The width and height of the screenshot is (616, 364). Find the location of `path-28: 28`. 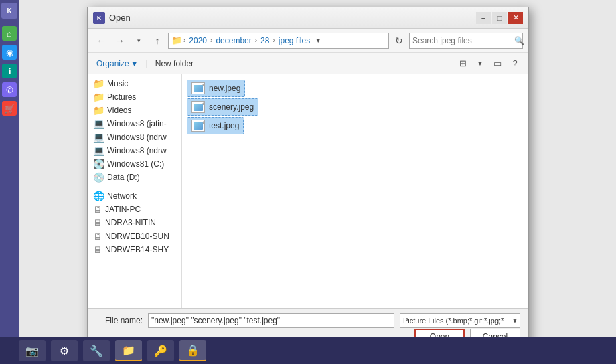

path-28: 28 is located at coordinates (265, 41).